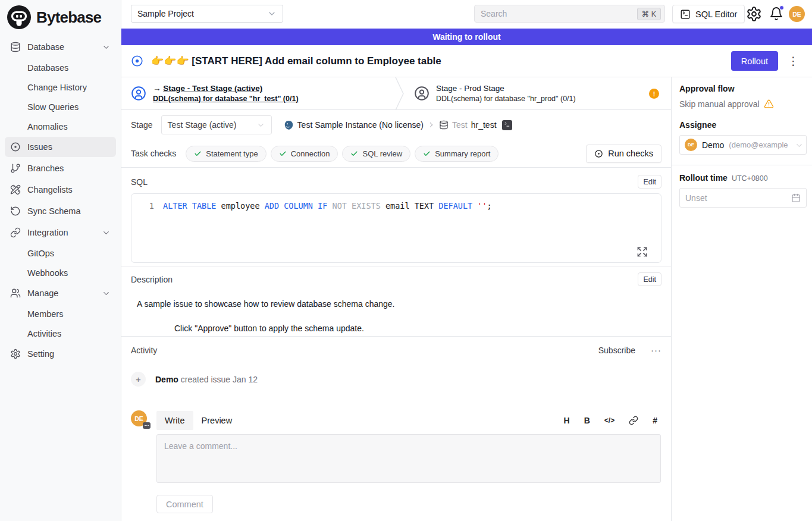 The image size is (812, 521). Describe the element at coordinates (409, 459) in the screenshot. I see `comment-input` at that location.